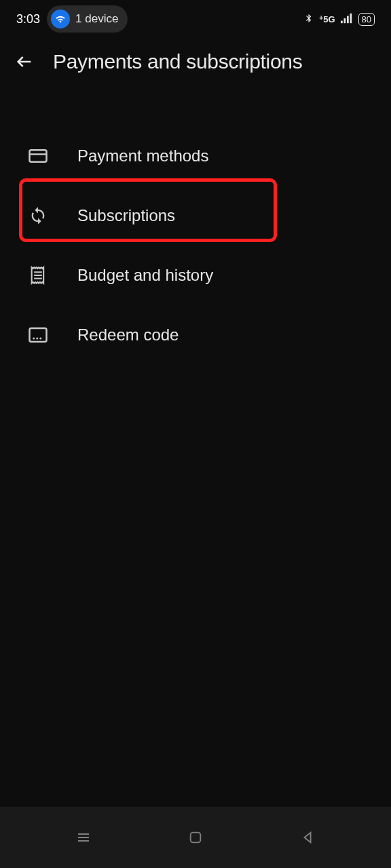 This screenshot has height=868, width=391. Describe the element at coordinates (72, 19) in the screenshot. I see `status-left: 3:03 1 device` at that location.